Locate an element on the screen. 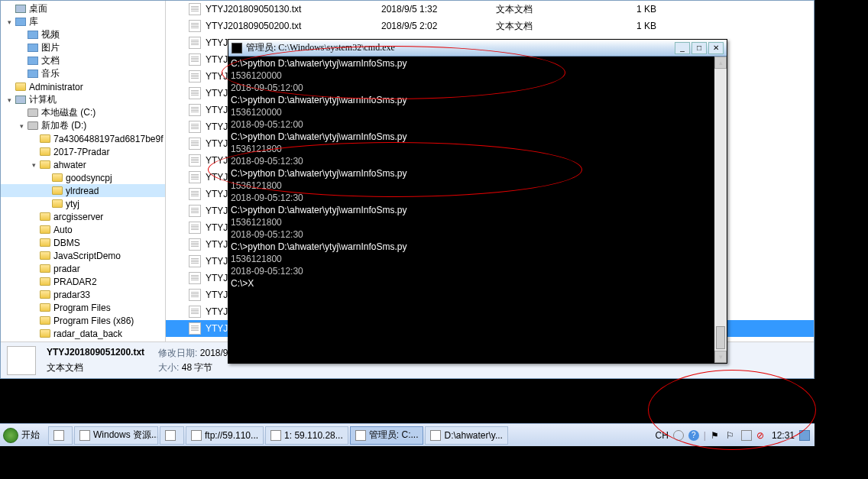  tree-item: ▾ahwater is located at coordinates (83, 165).